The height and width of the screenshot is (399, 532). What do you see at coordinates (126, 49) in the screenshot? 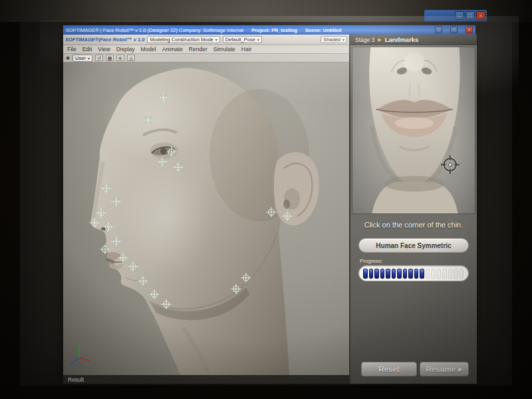
I see `menu-item-display: Display` at bounding box center [126, 49].